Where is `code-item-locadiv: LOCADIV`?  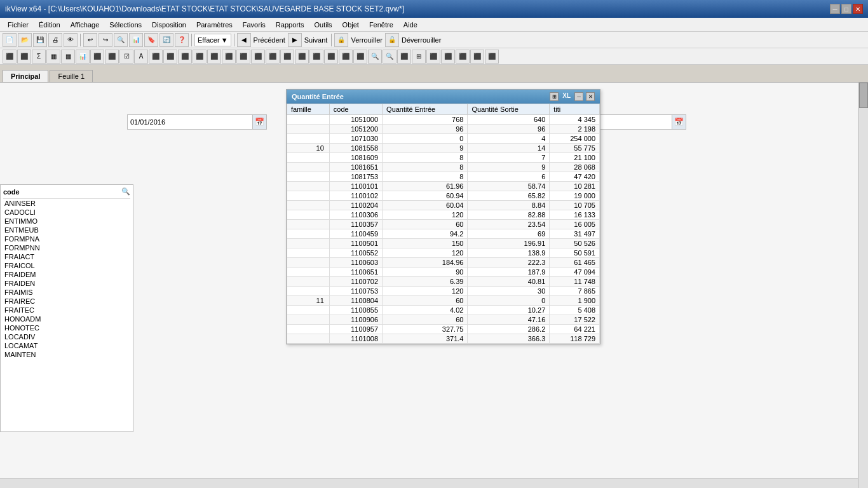 code-item-locadiv: LOCADIV is located at coordinates (67, 337).